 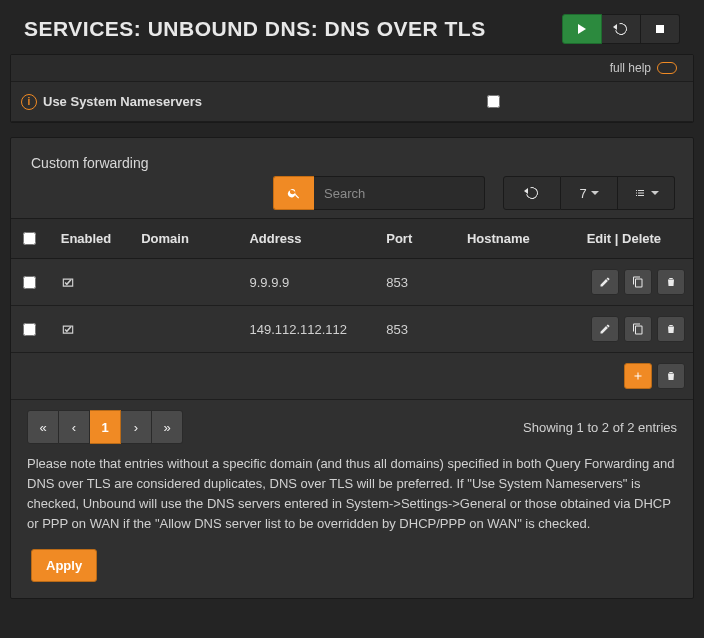 I want to click on use-system-nameservers-label: Use System Nameservers, so click(x=122, y=102).